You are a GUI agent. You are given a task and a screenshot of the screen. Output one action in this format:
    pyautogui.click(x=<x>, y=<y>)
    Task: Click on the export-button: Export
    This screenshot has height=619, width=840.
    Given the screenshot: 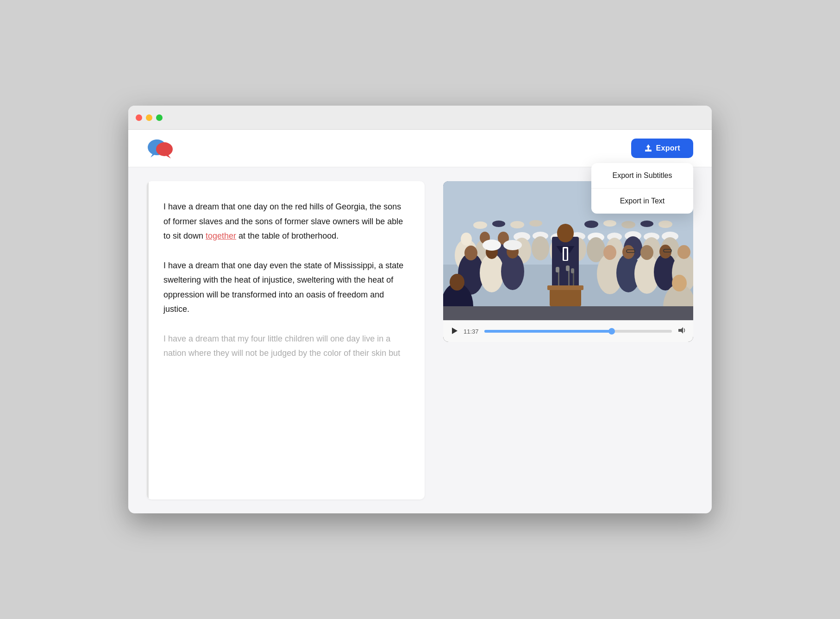 What is the action you would take?
    pyautogui.click(x=662, y=148)
    